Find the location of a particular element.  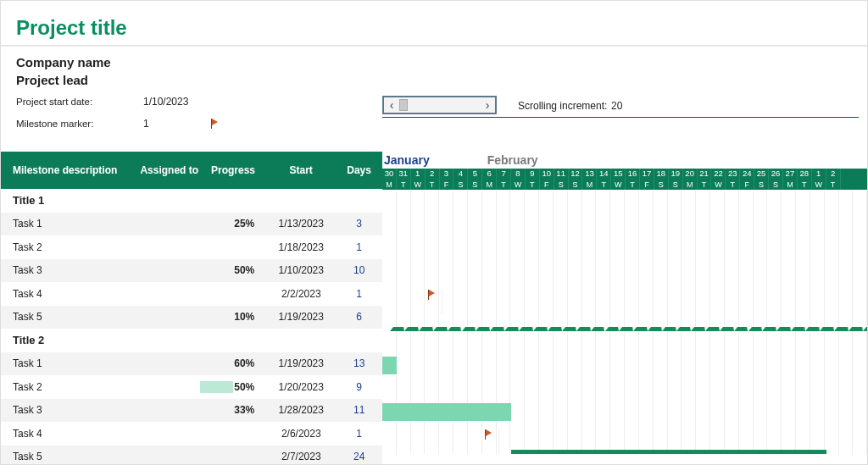

scroll-left-arrow: ‹ is located at coordinates (392, 105).